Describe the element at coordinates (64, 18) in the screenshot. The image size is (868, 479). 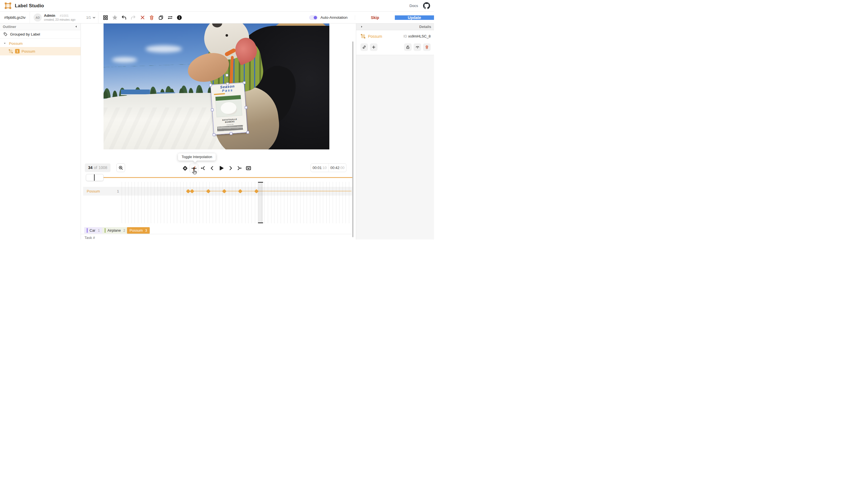
I see `annotation-info: AD Admin #1001 created, 23 minutes ago 1…` at that location.